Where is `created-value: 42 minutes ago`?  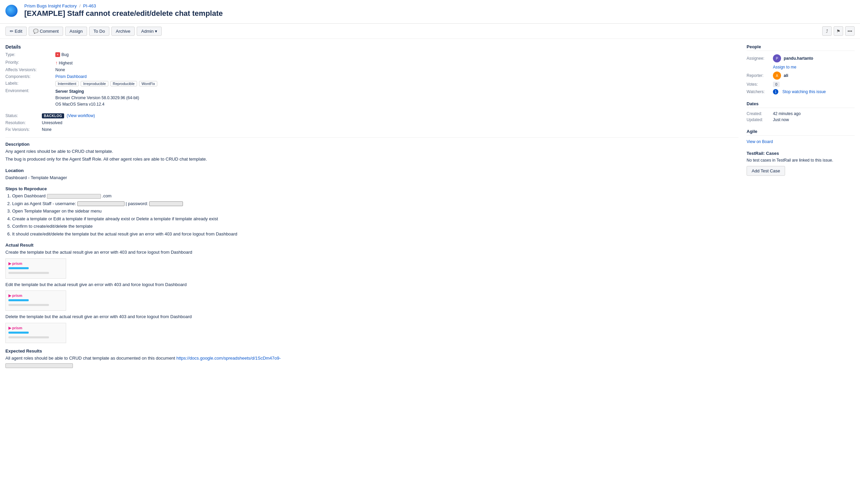
created-value: 42 minutes ago is located at coordinates (787, 114).